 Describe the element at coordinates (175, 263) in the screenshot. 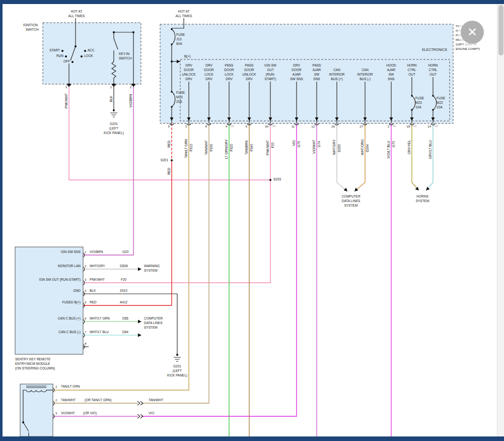

I see `wire-tan-wht-p930-b` at that location.